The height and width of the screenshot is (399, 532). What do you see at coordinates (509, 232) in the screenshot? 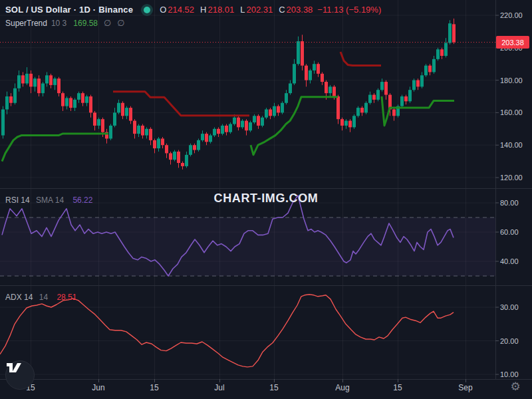
I see `rsi-axis-label: 60.00` at bounding box center [509, 232].